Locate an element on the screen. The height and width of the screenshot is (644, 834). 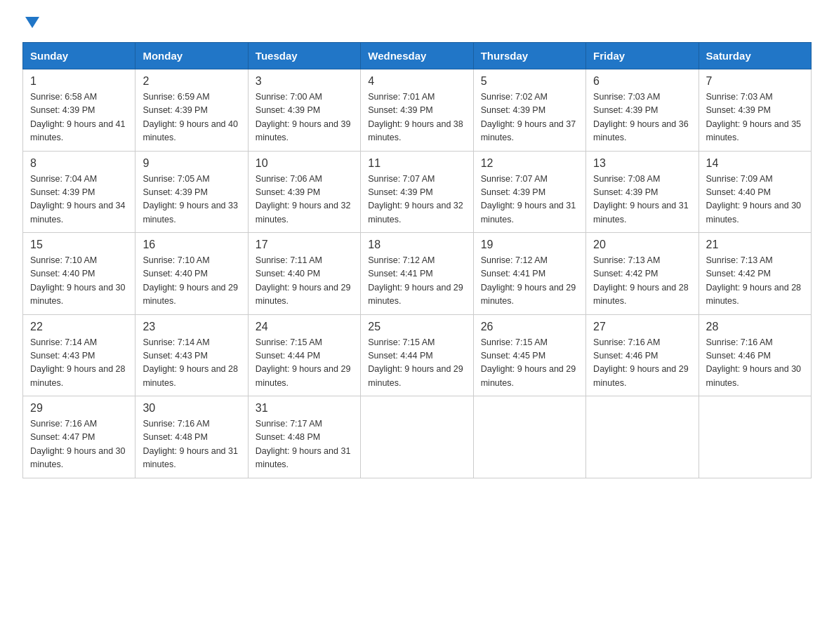
day-number: 2 is located at coordinates (191, 81).